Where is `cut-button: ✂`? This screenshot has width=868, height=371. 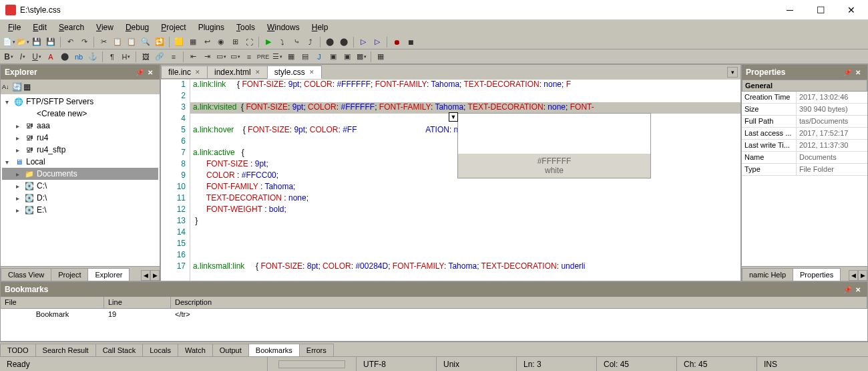
cut-button: ✂ is located at coordinates (103, 42).